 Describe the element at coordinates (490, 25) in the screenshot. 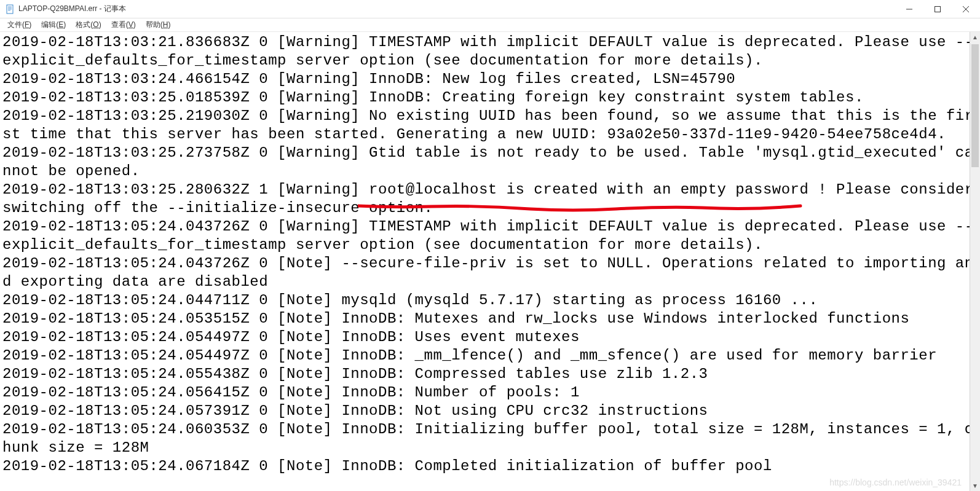

I see `menubar: 文件(F) 编辑(E) 格式(O) 查看(V) 帮助(H)` at that location.